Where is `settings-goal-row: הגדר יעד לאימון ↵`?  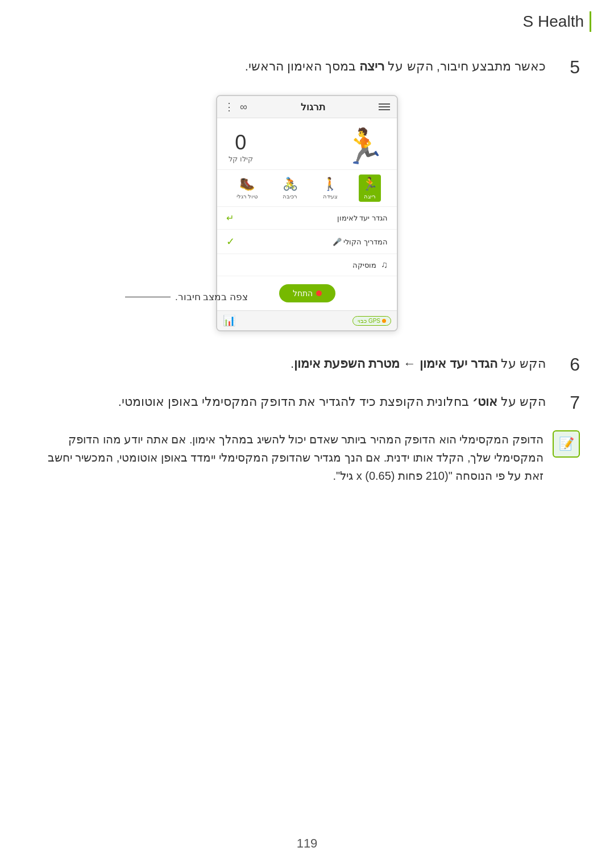 settings-goal-row: הגדר יעד לאימון ↵ is located at coordinates (307, 218).